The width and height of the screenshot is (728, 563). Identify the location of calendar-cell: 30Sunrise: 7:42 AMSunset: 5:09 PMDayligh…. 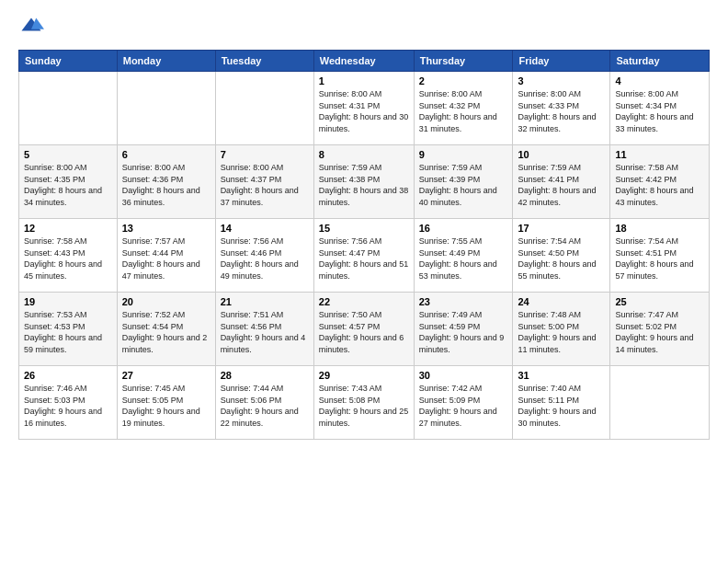
(463, 403).